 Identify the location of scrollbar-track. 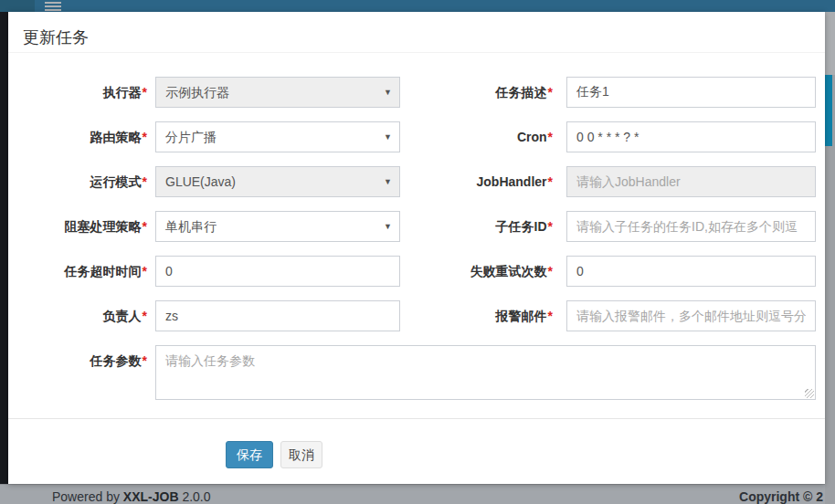
(830, 44).